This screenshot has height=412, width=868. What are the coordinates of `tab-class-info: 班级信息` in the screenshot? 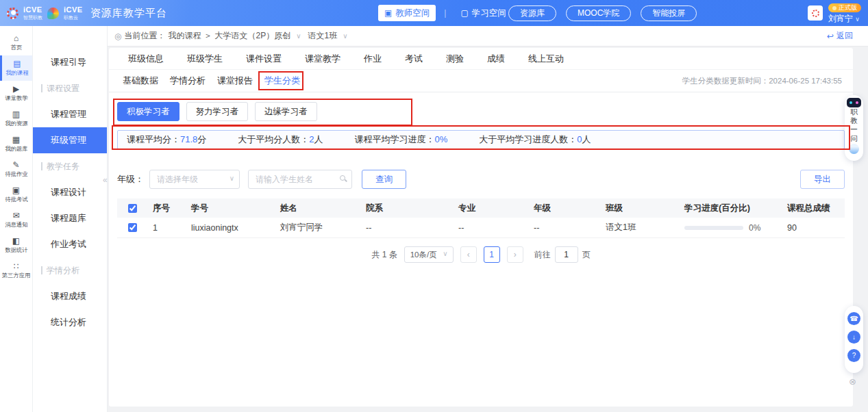 It's located at (146, 59).